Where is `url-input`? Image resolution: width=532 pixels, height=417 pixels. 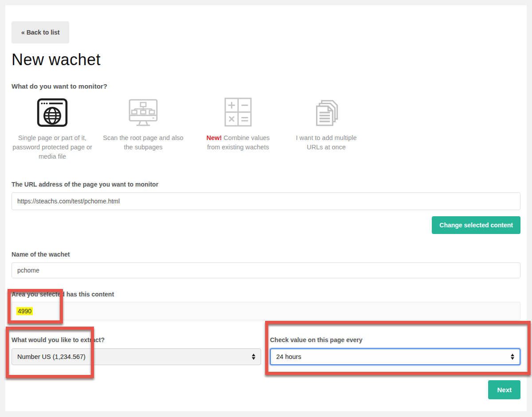 url-input is located at coordinates (266, 201).